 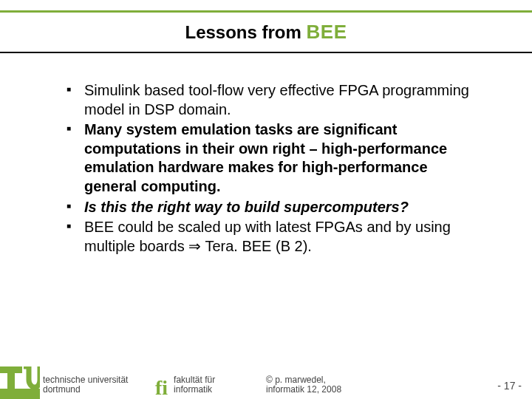 What do you see at coordinates (273, 100) in the screenshot?
I see `bullet-item: Simulink based tool-flow very effective …` at bounding box center [273, 100].